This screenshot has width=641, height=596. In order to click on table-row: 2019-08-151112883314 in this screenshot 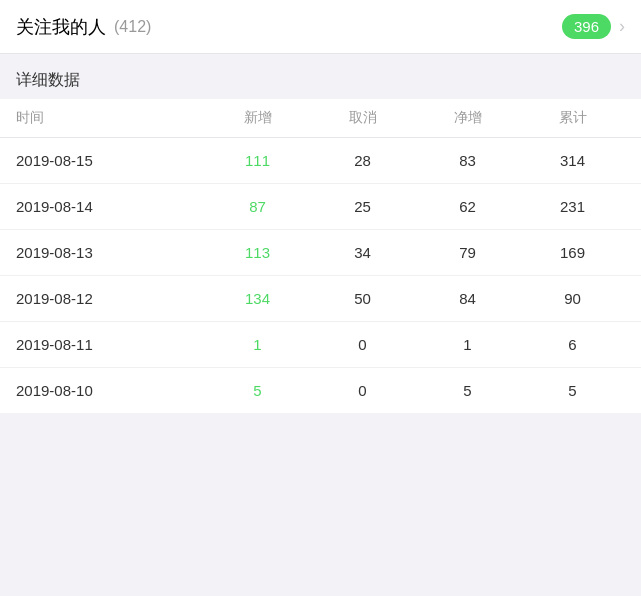, I will do `click(320, 161)`.